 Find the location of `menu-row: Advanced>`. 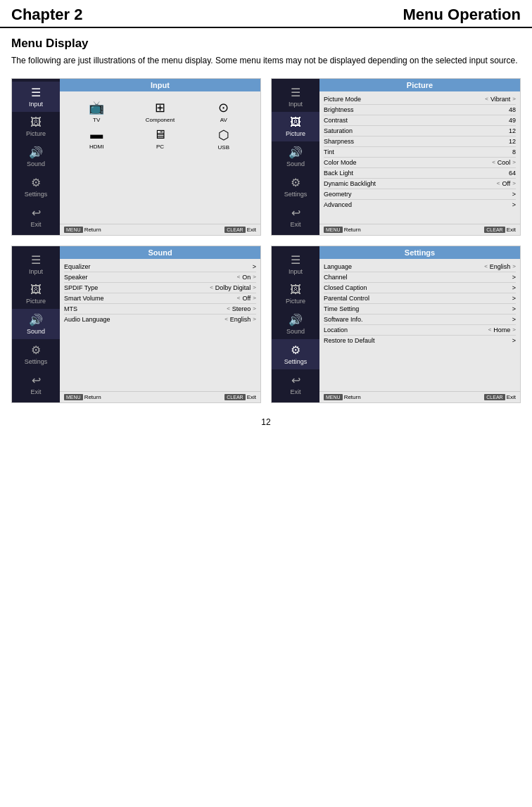

menu-row: Advanced> is located at coordinates (419, 205).